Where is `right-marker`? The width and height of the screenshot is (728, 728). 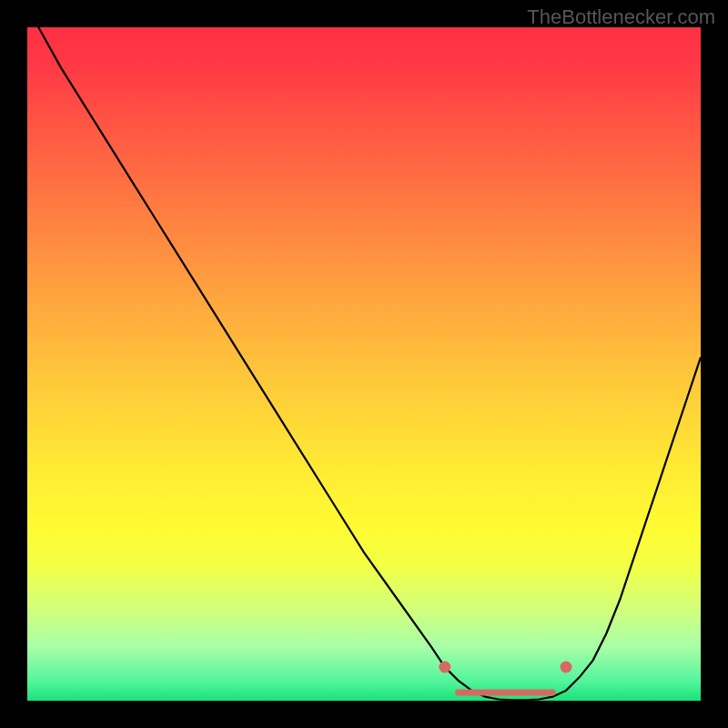 right-marker is located at coordinates (566, 668).